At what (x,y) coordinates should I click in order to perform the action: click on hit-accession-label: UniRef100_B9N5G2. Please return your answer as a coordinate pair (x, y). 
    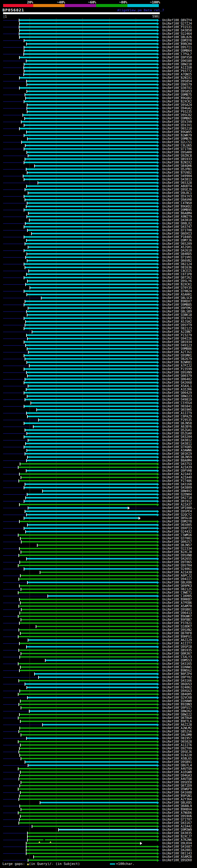
    Looking at the image, I should click on (177, 671).